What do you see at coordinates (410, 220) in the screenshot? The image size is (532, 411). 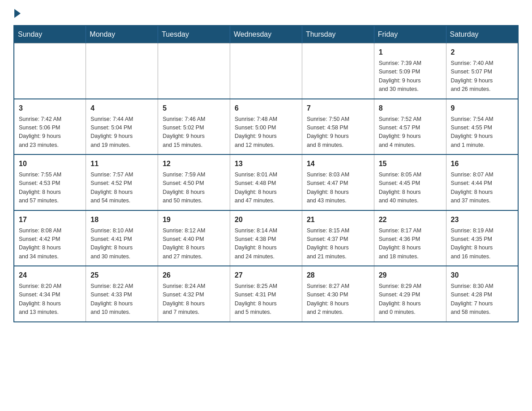 I see `day-number: 22` at bounding box center [410, 220].